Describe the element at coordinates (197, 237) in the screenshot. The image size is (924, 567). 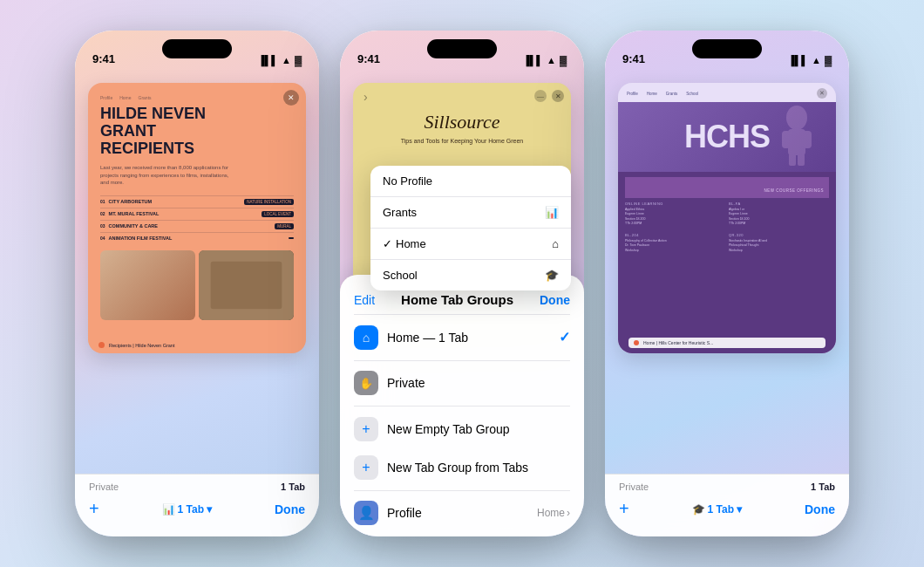
I see `hilde-list-item: 04ANIMATION FILM FESTIVAL` at that location.